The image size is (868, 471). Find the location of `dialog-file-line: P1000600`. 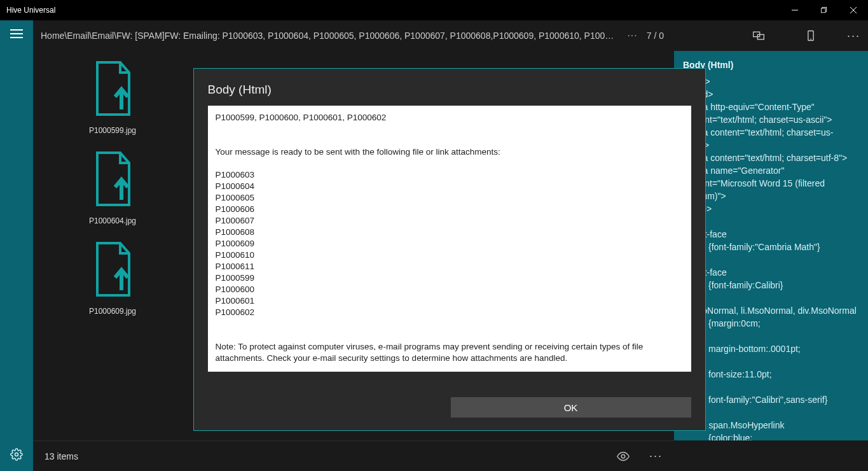

dialog-file-line: P1000600 is located at coordinates (450, 290).